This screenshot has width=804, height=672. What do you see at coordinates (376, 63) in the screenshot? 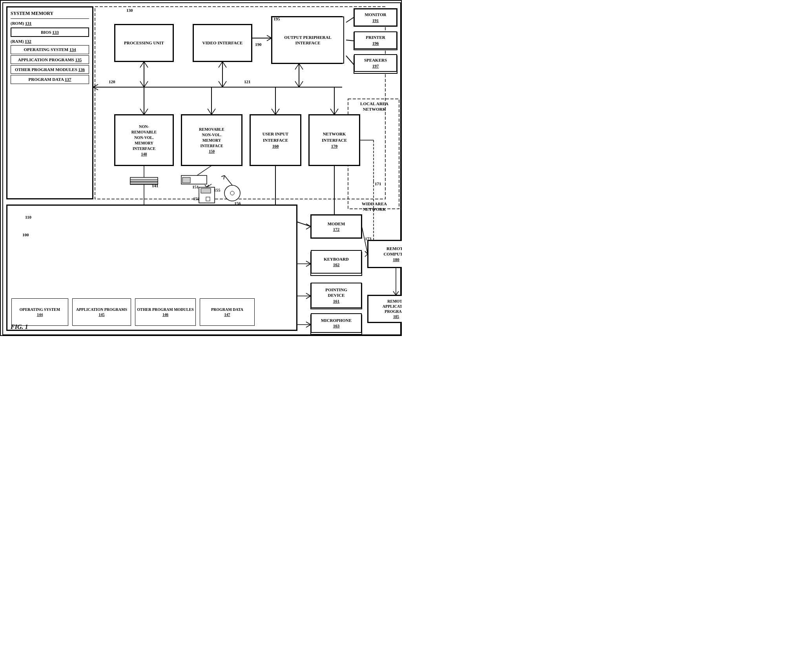
I see `speakers-box: SPEAKERS 197` at bounding box center [376, 63].